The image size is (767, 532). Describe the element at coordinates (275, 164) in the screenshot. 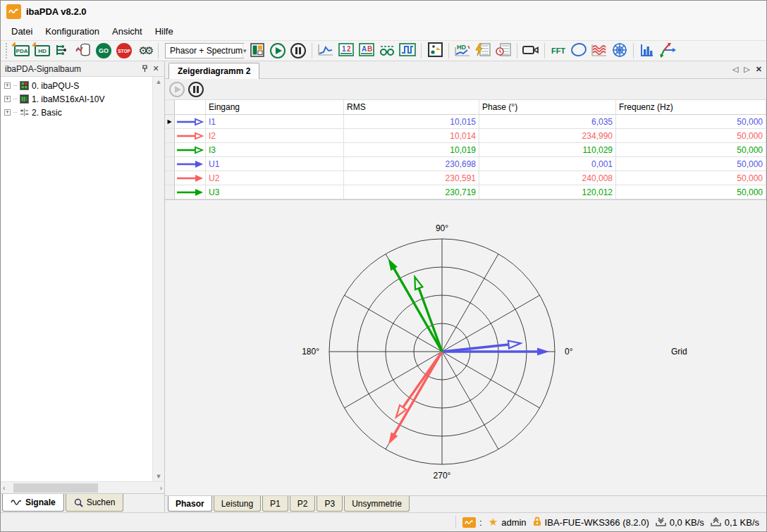

I see `cell-eingang: U1` at that location.